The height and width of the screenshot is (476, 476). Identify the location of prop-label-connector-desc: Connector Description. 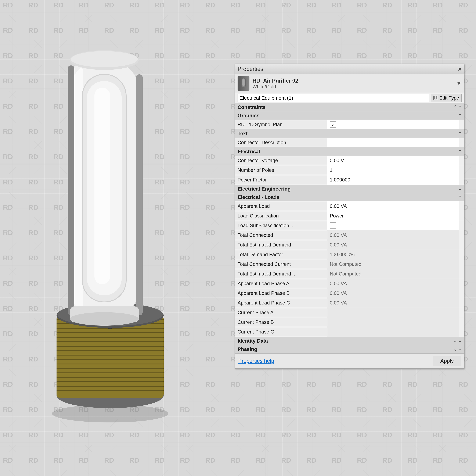
(281, 142).